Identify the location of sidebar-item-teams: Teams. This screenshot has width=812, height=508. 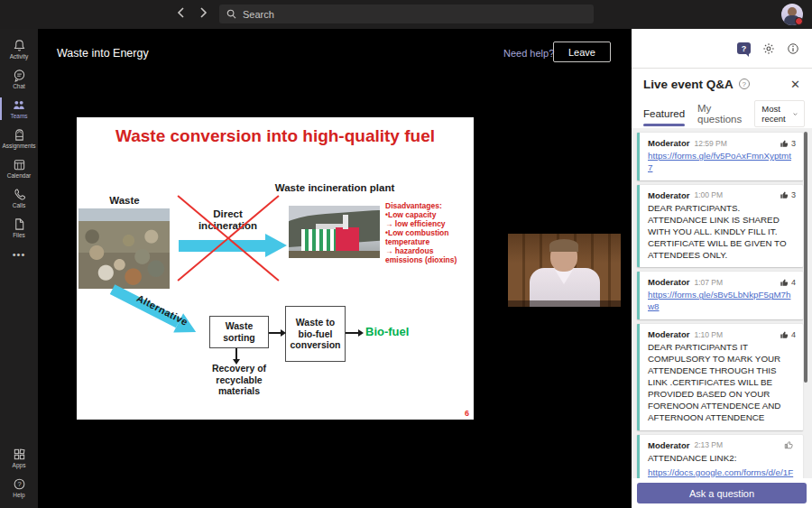
(19, 108).